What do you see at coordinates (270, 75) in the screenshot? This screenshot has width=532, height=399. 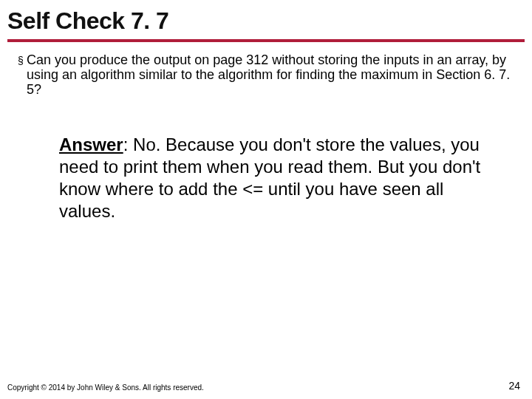 I see `bullet-text: Can you produce the output on page 312 w…` at bounding box center [270, 75].